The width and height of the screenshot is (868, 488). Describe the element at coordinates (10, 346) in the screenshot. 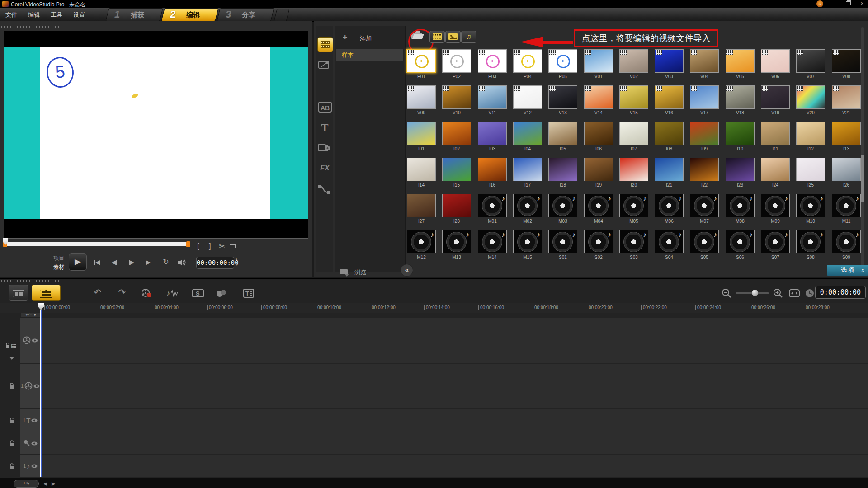

I see `lock-ride-all-button: E` at that location.